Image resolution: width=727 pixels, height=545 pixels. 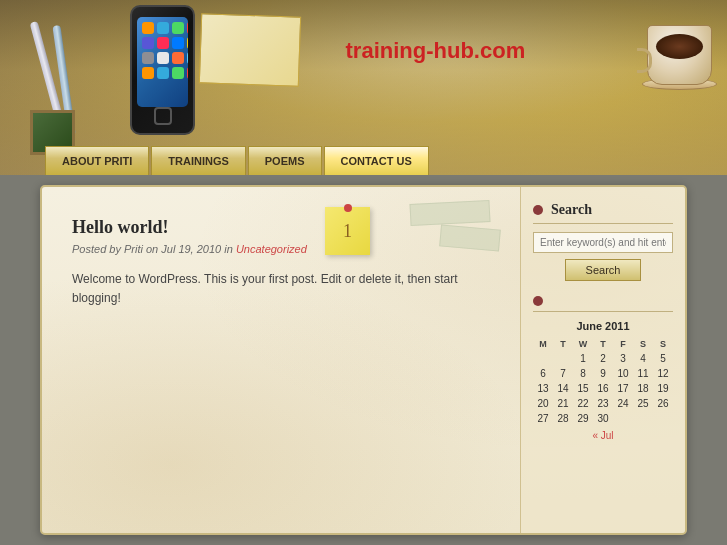 What do you see at coordinates (285, 160) in the screenshot?
I see `nav-poems: POEMS` at bounding box center [285, 160].